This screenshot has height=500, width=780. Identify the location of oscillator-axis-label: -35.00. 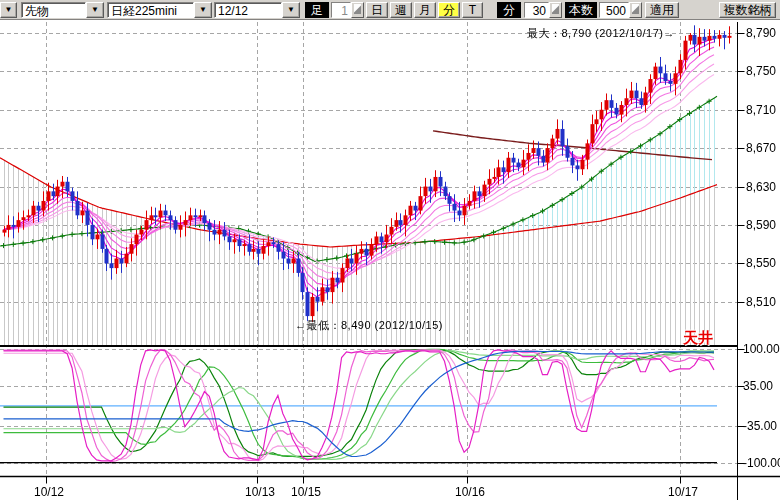
(760, 426).